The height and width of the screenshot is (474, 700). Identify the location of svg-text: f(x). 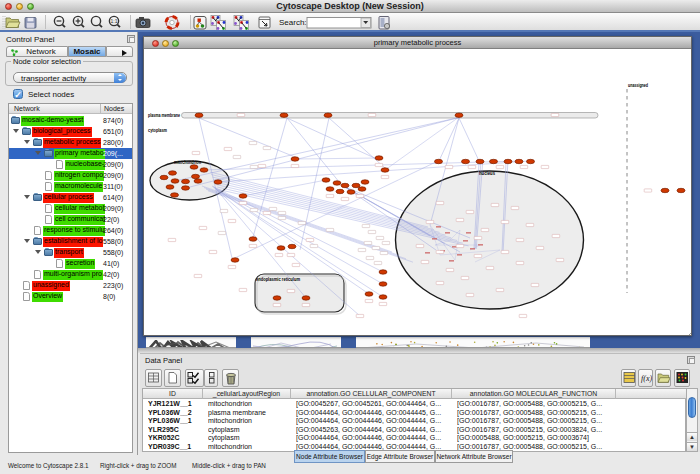
(646, 378).